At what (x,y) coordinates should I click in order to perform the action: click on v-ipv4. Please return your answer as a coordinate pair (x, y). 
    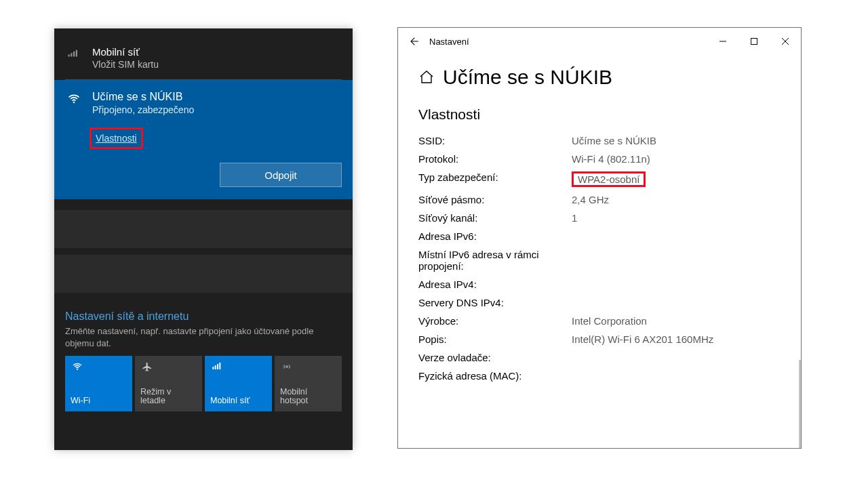
    Looking at the image, I should click on (676, 285).